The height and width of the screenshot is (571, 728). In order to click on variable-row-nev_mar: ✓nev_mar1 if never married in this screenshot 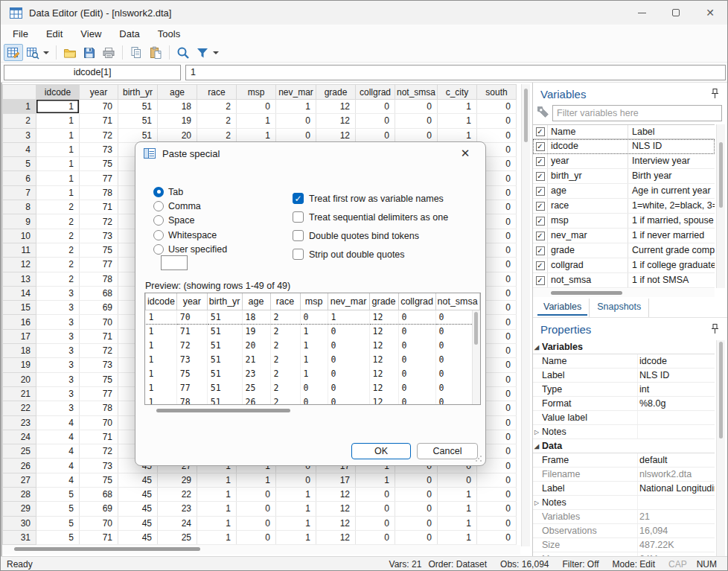, I will do `click(624, 236)`.